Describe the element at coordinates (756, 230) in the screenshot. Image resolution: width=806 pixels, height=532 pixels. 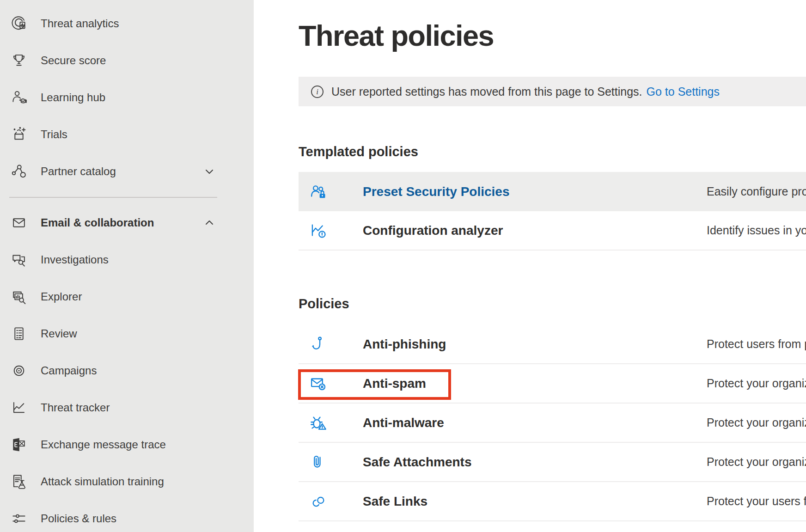
I see `row-description: Identify issues in you` at that location.